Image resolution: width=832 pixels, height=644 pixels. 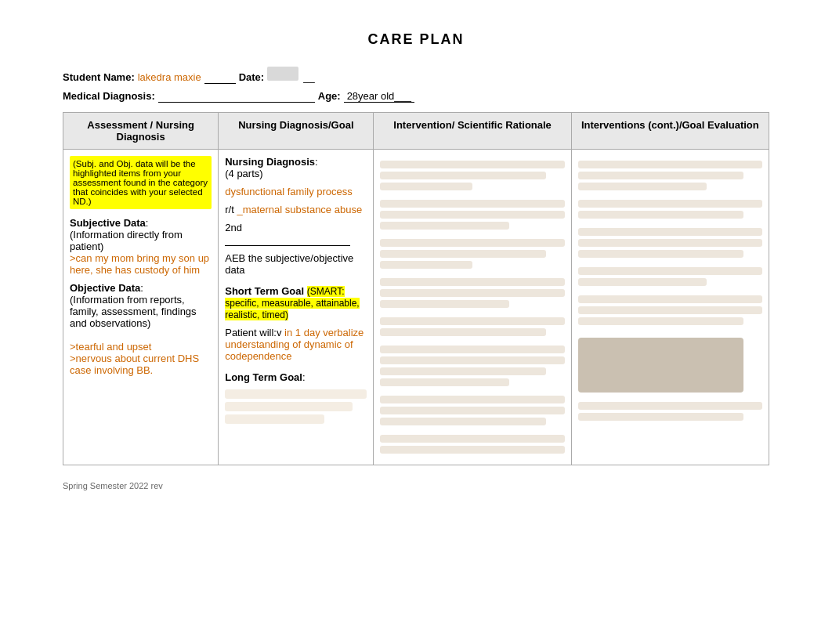 What do you see at coordinates (296, 307) in the screenshot?
I see `nursing-diagnosis-cell: Nursing Diagnosis: (4 parts) dysfunction…` at bounding box center [296, 307].